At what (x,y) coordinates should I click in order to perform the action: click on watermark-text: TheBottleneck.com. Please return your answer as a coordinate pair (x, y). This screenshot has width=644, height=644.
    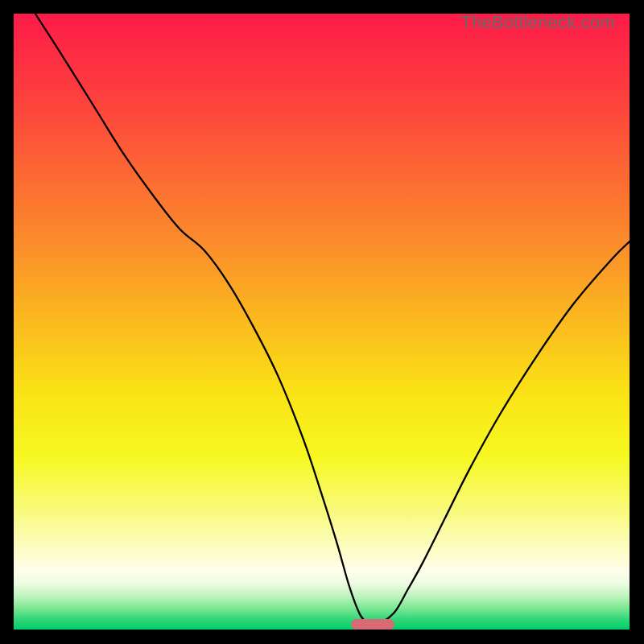
    Looking at the image, I should click on (538, 23).